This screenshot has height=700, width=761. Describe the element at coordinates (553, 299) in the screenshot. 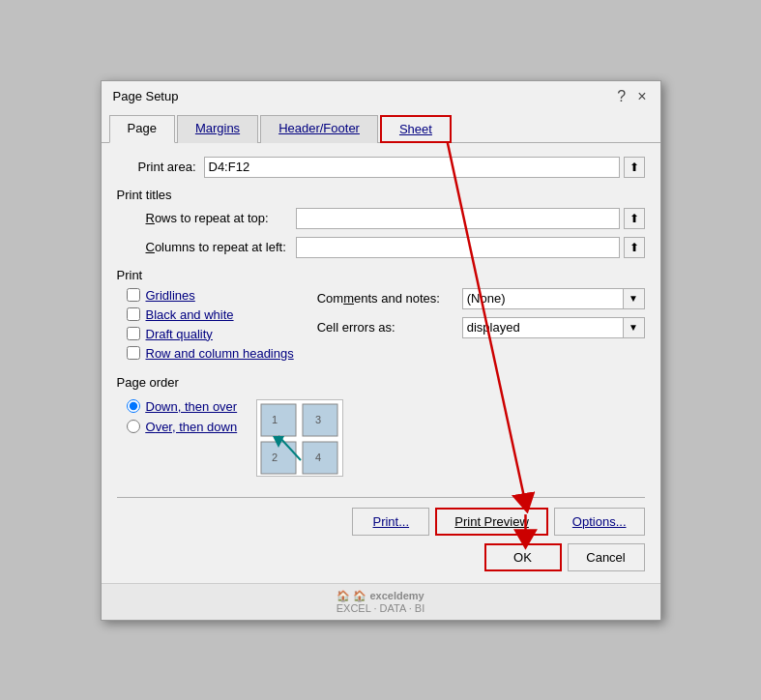

I see `comments-select-wrap: (None) ▼` at that location.